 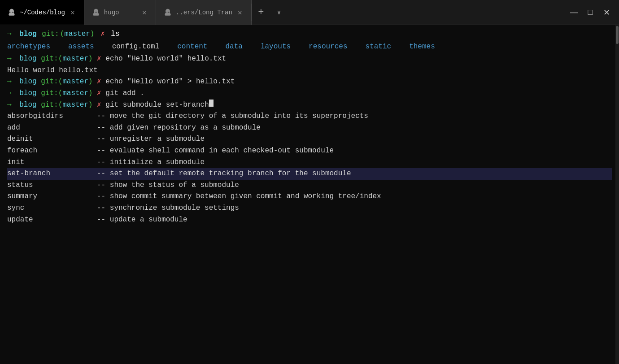 What do you see at coordinates (261, 13) in the screenshot?
I see `new-tab-button: +` at bounding box center [261, 13].